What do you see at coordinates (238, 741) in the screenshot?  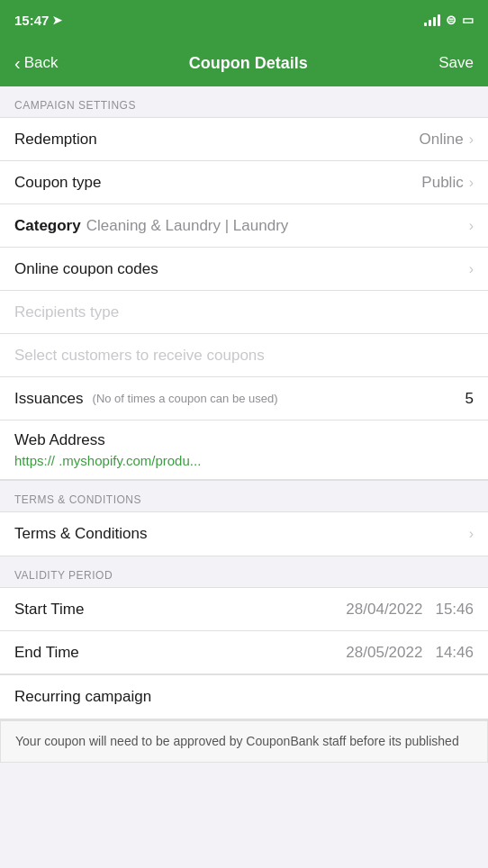 I see `bottom-notice-text: Your coupon will need to be approved by …` at bounding box center [238, 741].